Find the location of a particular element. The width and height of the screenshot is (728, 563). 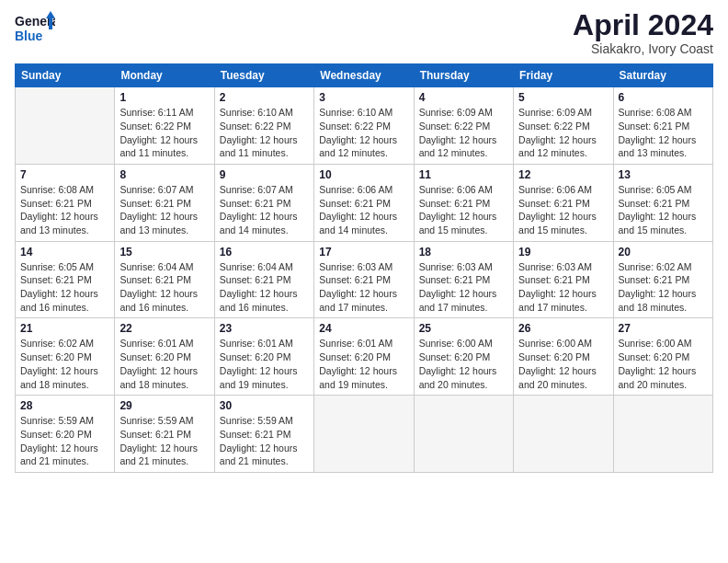

title-block: April 2024 Siakakro, Ivory Coast is located at coordinates (643, 33).